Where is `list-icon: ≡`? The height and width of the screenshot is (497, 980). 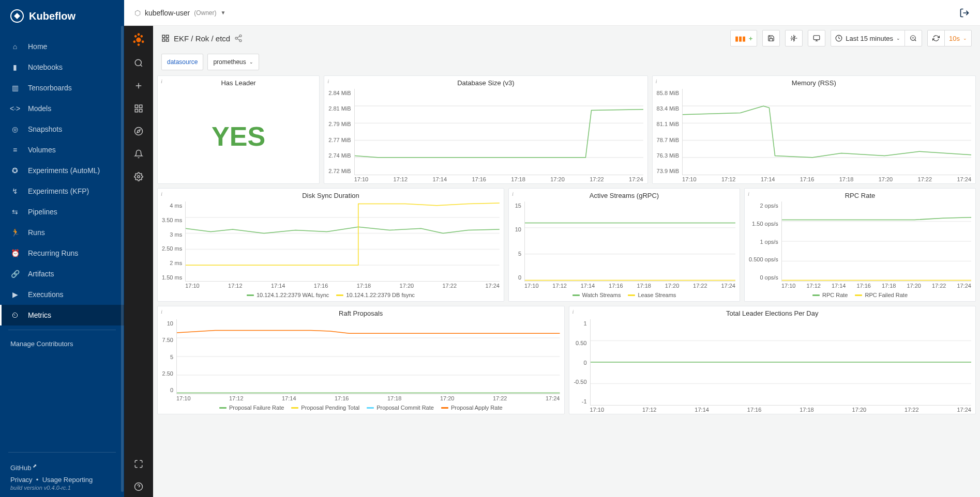 list-icon: ≡ is located at coordinates (15, 150).